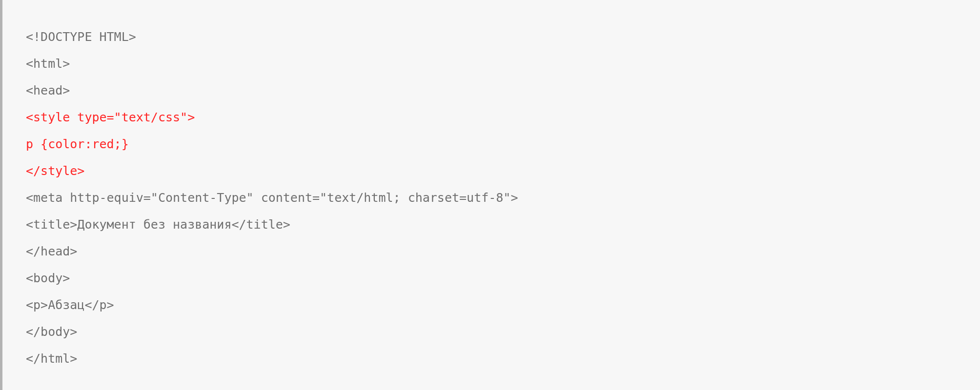 This screenshot has height=390, width=980. Describe the element at coordinates (48, 91) in the screenshot. I see `code-line: <head>` at that location.